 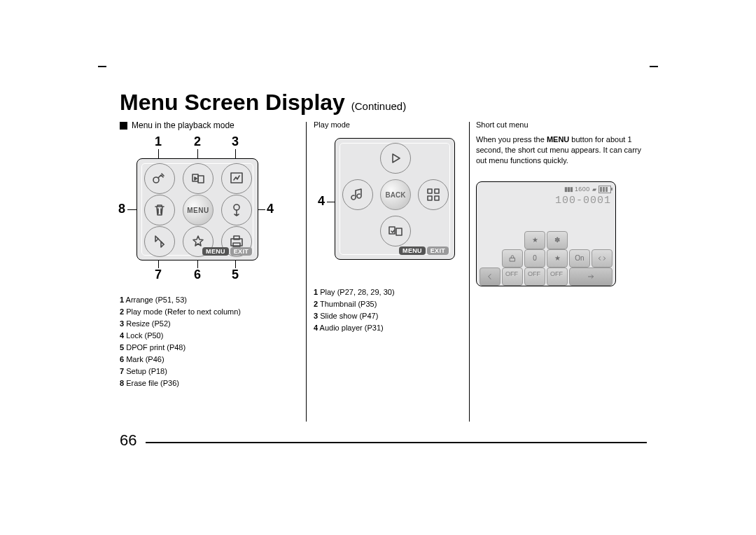 What do you see at coordinates (558, 139) in the screenshot?
I see `body-bold: MENU` at bounding box center [558, 139].